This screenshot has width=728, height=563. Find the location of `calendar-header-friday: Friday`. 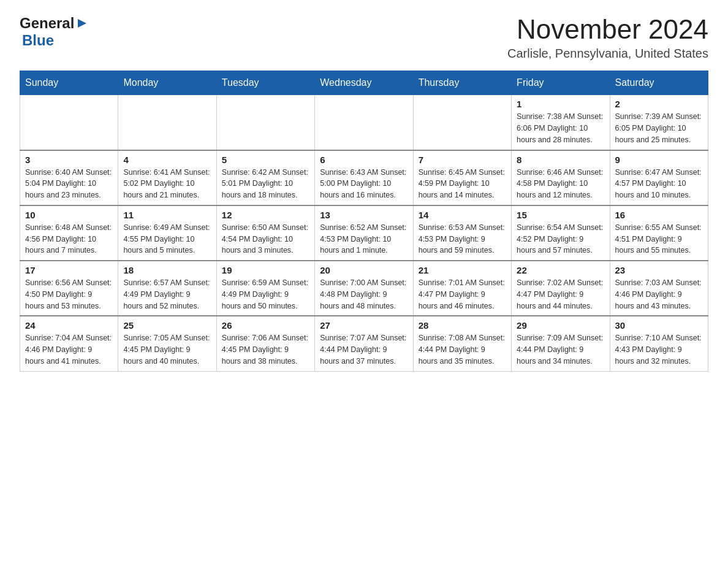

calendar-header-friday: Friday is located at coordinates (561, 83).